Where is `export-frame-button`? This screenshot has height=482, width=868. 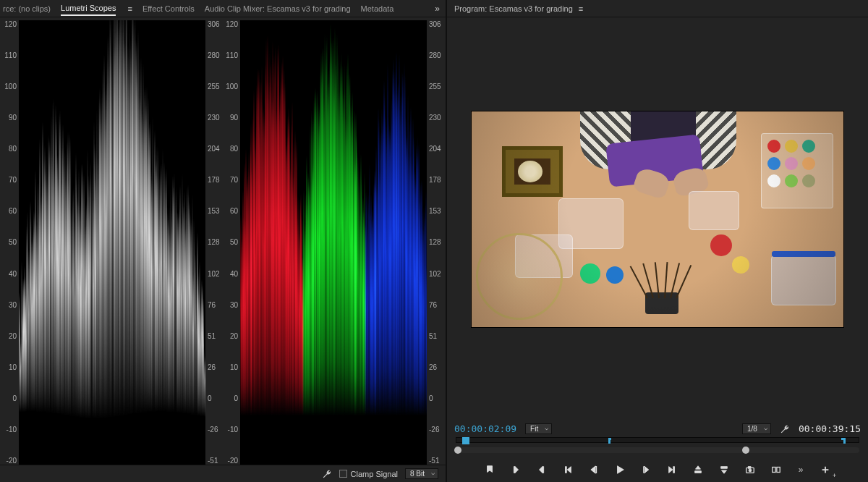
export-frame-button is located at coordinates (750, 470).